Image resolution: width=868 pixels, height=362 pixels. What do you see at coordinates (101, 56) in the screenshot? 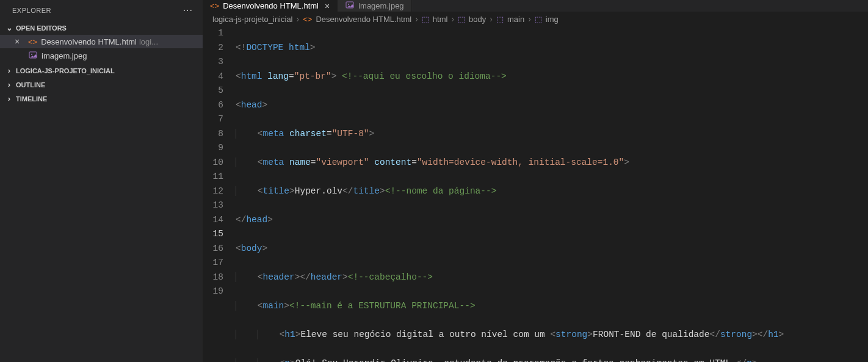
I see `open-editor-item: × imagem.jpeg` at bounding box center [101, 56].